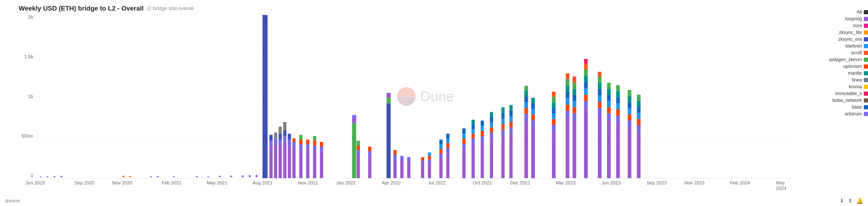 This screenshot has height=206, width=868. Describe the element at coordinates (835, 63) in the screenshot. I see `legend: All loopring zora zksync_lite zksync_era…` at that location.